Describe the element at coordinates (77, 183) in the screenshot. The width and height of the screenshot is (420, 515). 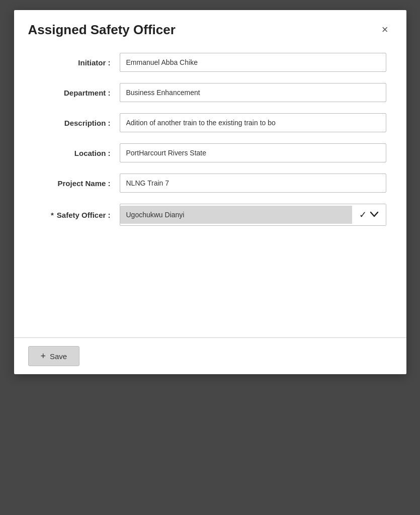
I see `project-name-label: Project Name :` at that location.